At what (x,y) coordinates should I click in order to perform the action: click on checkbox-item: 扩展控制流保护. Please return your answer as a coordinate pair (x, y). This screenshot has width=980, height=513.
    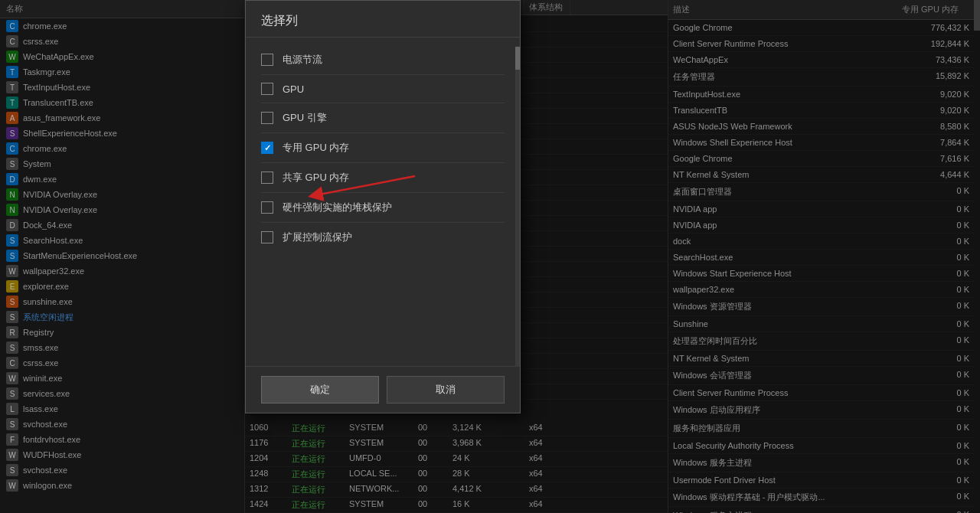
    Looking at the image, I should click on (383, 237).